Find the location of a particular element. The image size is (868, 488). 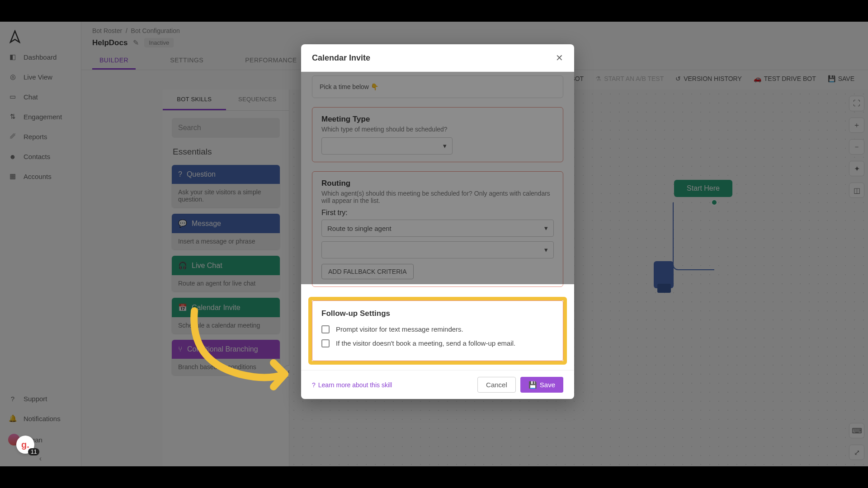

followup-group: Follow-up Settings Prompt visitor for te… is located at coordinates (438, 331).